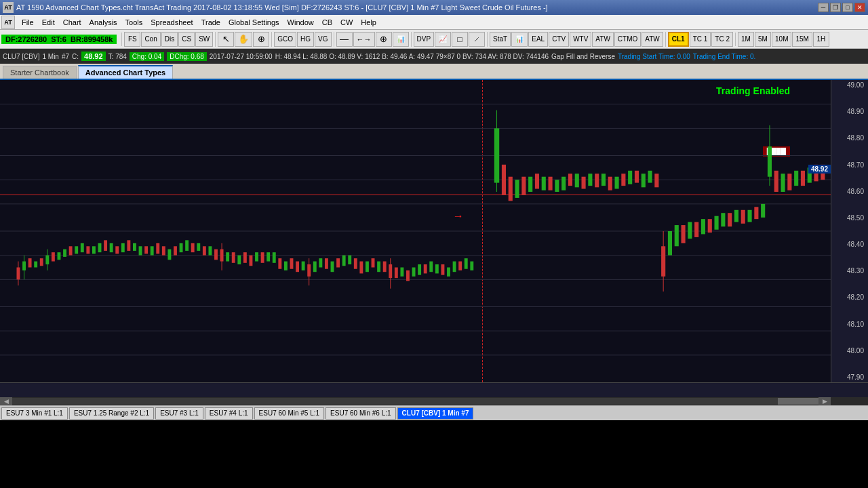  Describe the element at coordinates (8, 22) in the screenshot. I see `app-menu-icon: AT` at that location.